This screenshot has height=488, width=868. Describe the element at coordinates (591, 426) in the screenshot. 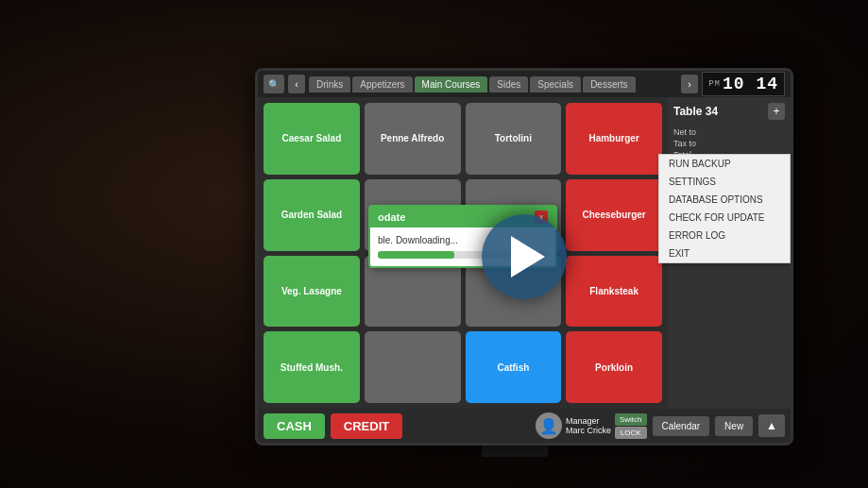

I see `user-info: 👤 ManagerMarc Cricke Switch LOCK` at that location.